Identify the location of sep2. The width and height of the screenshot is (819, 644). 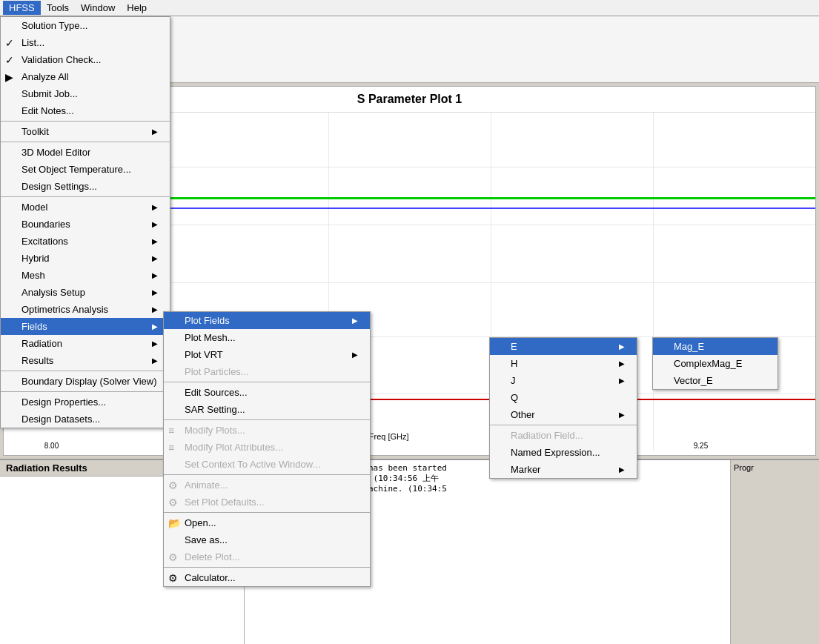
(85, 142).